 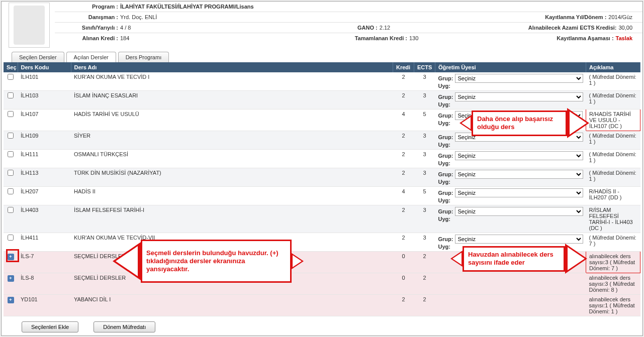 What do you see at coordinates (322, 141) in the screenshot?
I see `table-row: İLH109SİYER23Grup:SeçinizUyg:( Müfredat …` at bounding box center [322, 141].